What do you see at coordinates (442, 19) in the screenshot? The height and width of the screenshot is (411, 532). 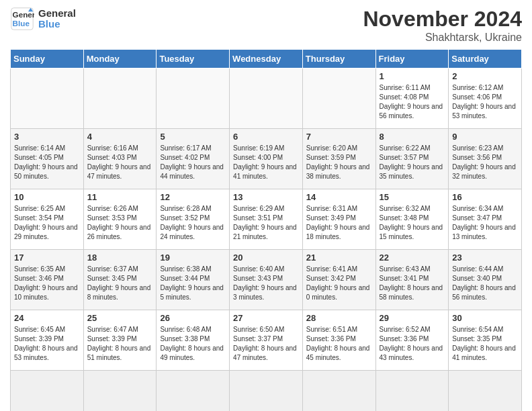 I see `month-title: November 2024` at bounding box center [442, 19].